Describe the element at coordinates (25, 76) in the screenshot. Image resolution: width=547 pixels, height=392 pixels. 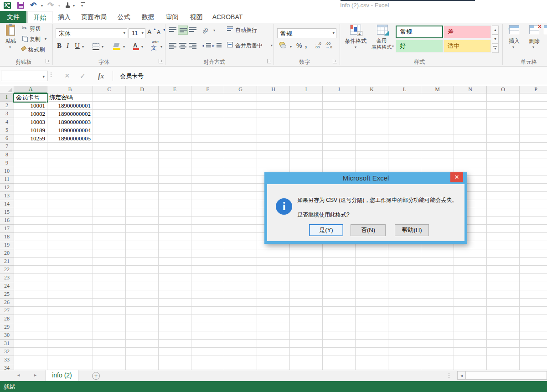
I see `name-box: ▾` at that location.